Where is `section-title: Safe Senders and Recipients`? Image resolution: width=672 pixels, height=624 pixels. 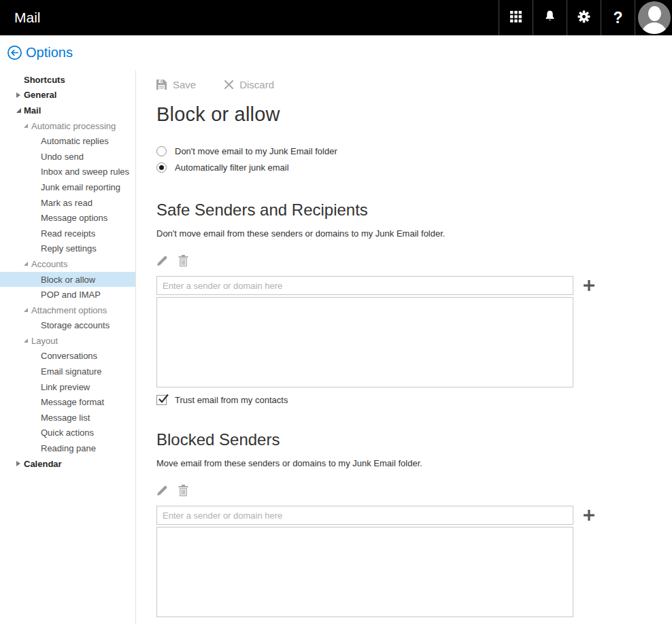 section-title: Safe Senders and Recipients is located at coordinates (414, 210).